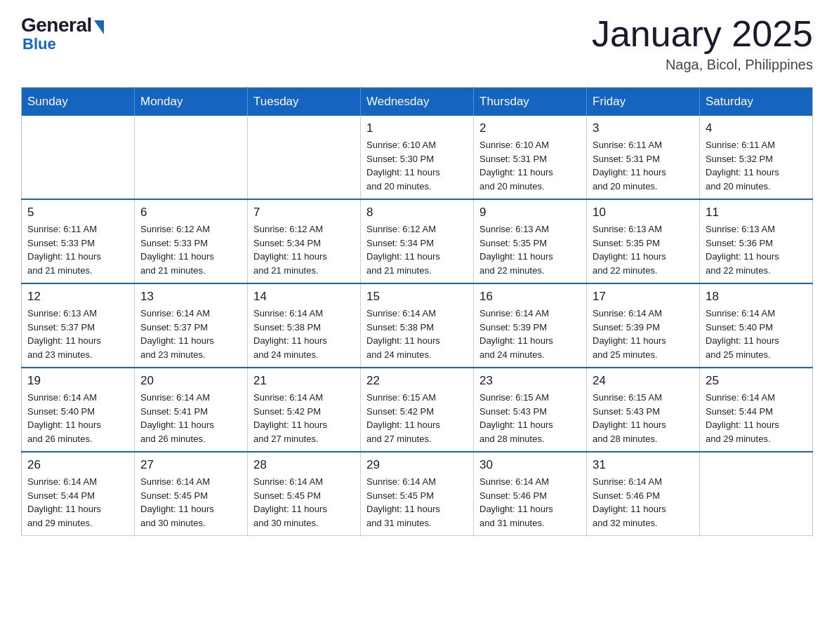 The width and height of the screenshot is (834, 644). Describe the element at coordinates (643, 166) in the screenshot. I see `day-info: Sunrise: 6:11 AMSunset: 5:31 PMDaylight:…` at that location.